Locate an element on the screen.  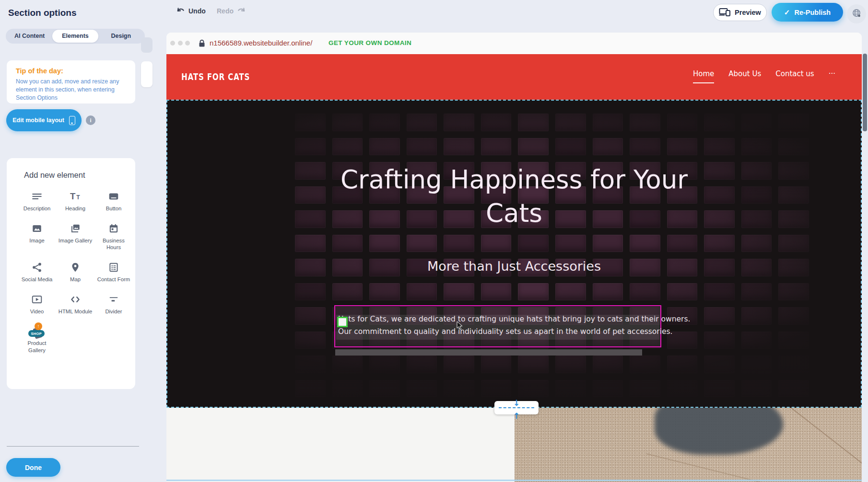
add-new-element-card: Add new element DescriptionTTHeadingButt… is located at coordinates (71, 274).